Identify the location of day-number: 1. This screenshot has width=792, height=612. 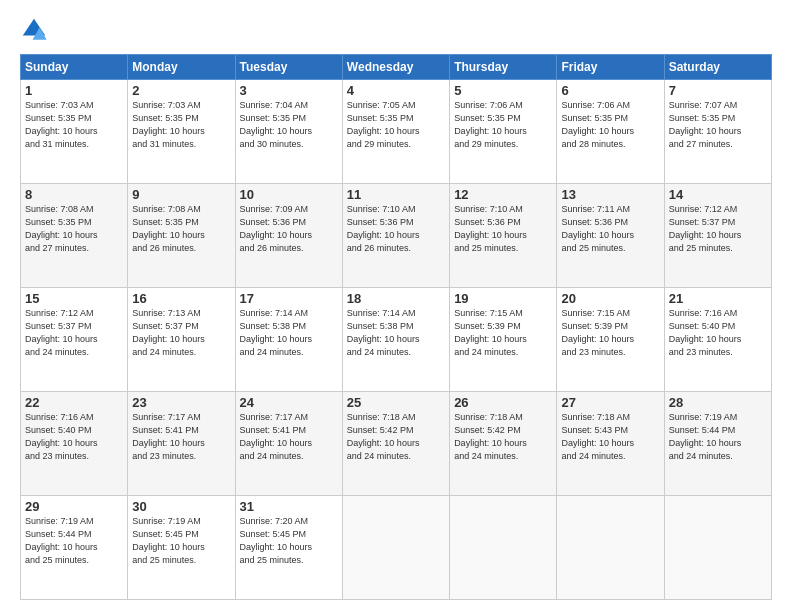
(74, 90).